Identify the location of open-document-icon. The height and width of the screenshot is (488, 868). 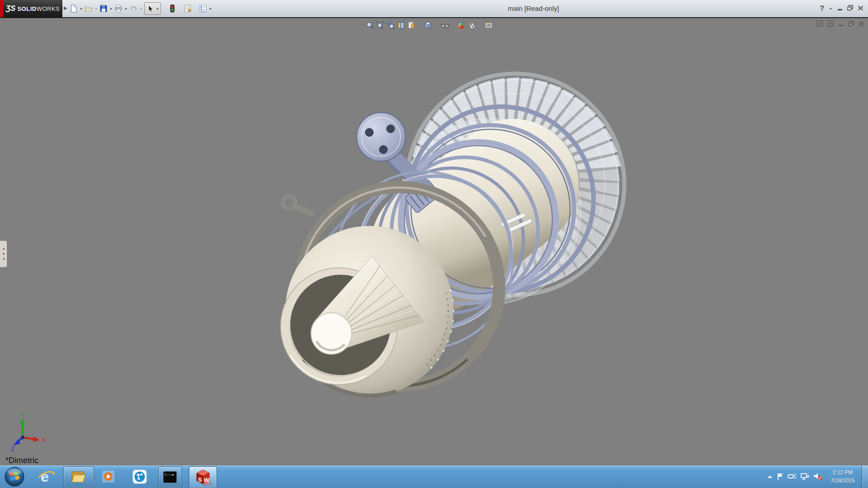
(89, 9).